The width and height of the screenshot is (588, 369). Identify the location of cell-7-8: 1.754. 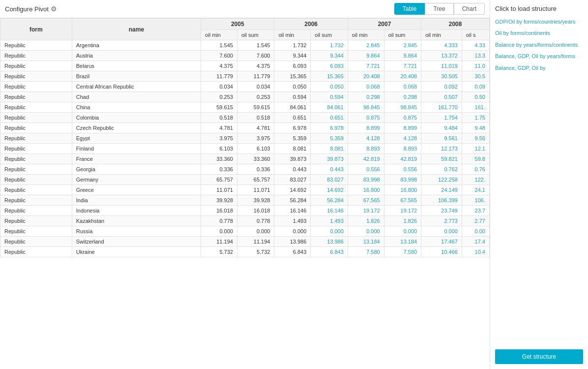
(441, 118).